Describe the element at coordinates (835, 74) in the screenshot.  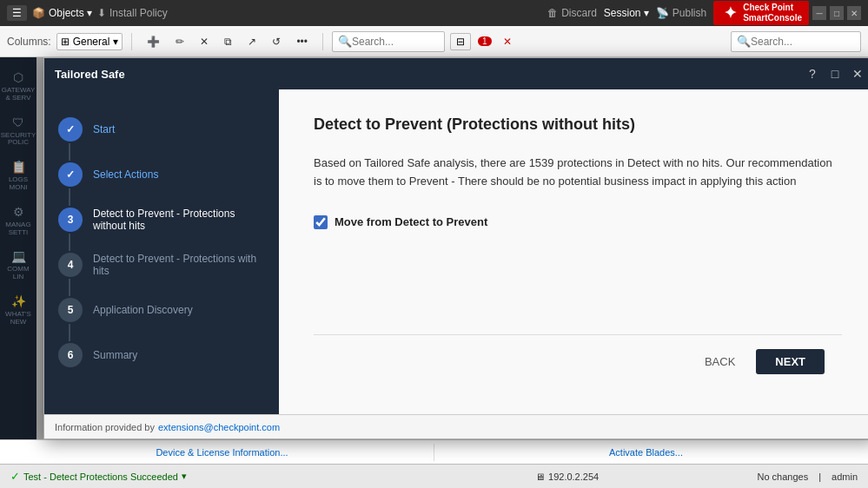
I see `wizard-minimize-button: □` at that location.